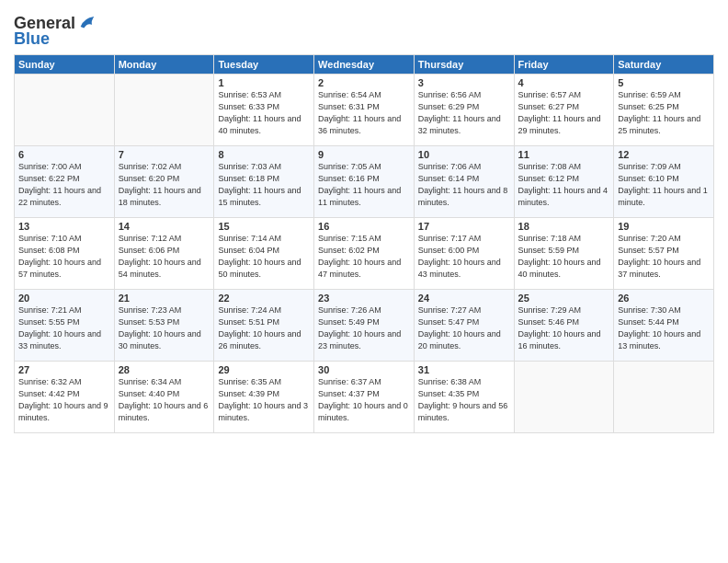 Image resolution: width=728 pixels, height=563 pixels. What do you see at coordinates (264, 155) in the screenshot?
I see `day-number: 8` at bounding box center [264, 155].